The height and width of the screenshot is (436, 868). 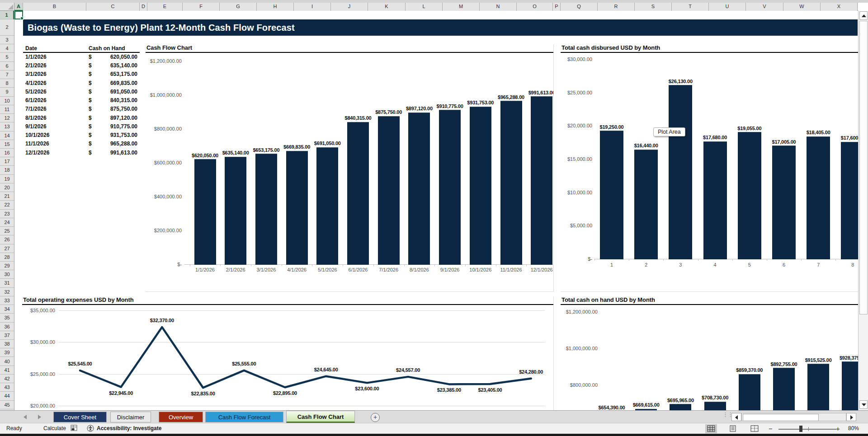 What do you see at coordinates (113, 57) in the screenshot?
I see `cell-cash-value: 620,050.00` at bounding box center [113, 57].